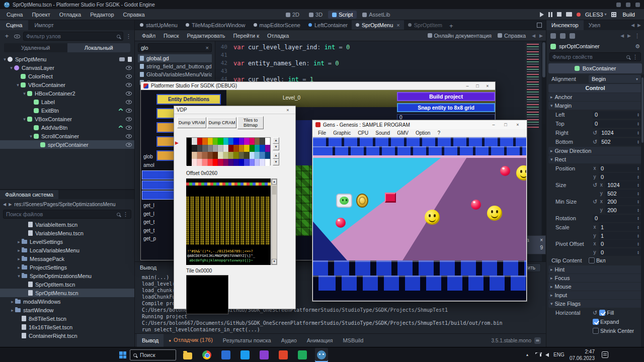  Describe the element at coordinates (134, 15) in the screenshot. I see `menu-item: Справка` at that location.